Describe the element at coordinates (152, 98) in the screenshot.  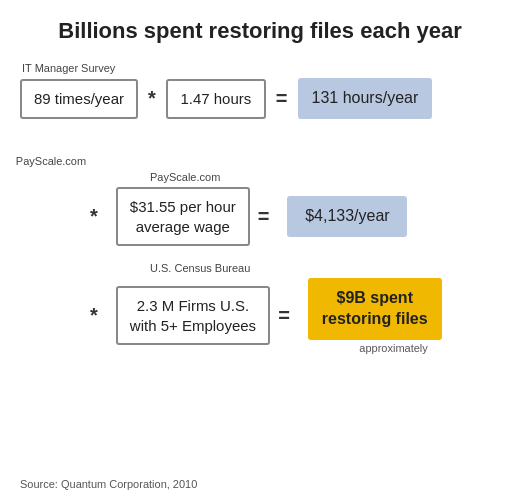
I see `row1-op1: *` at that location.